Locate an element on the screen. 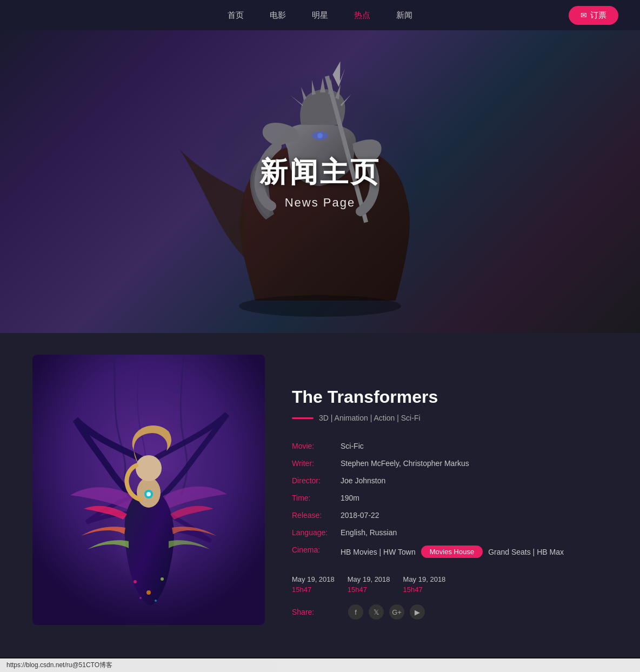 This screenshot has width=640, height=672. nav-item-hot: 热点 is located at coordinates (362, 15).